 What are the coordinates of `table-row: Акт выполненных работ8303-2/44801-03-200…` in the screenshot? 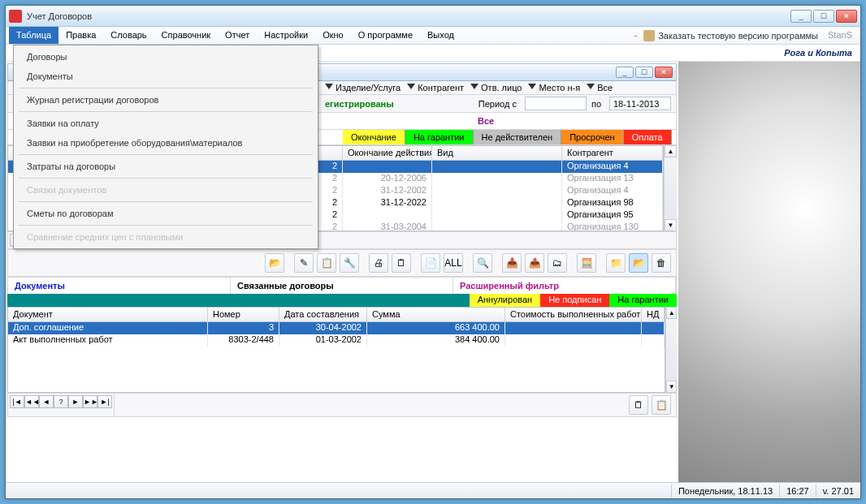 It's located at (336, 341).